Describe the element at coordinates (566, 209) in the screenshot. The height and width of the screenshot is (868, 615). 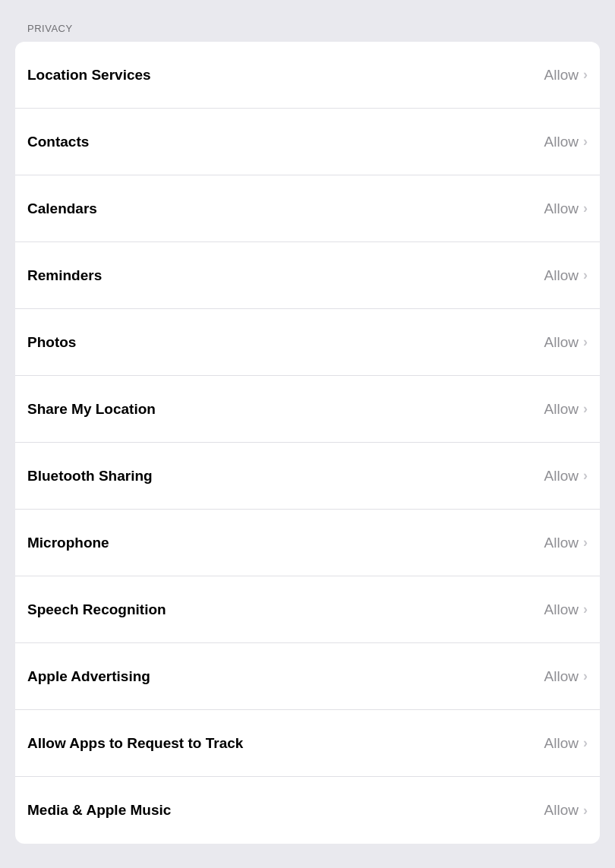
I see `row-right-calendars: Allow›` at that location.